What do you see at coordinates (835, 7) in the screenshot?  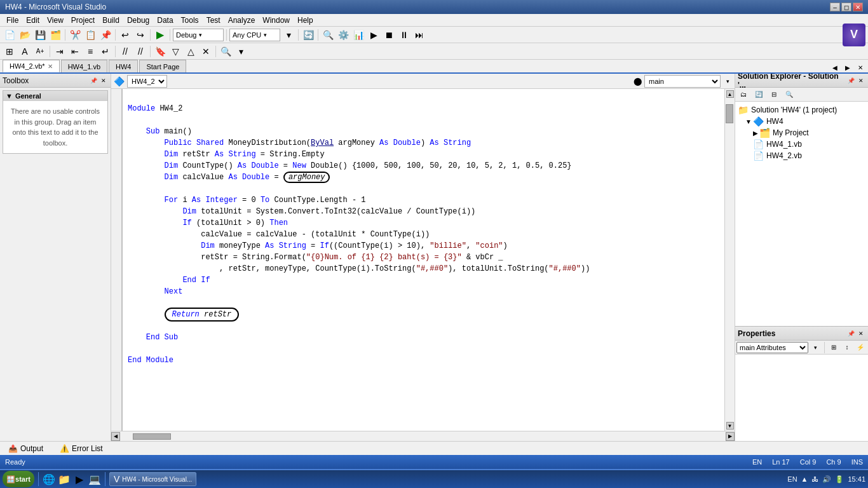 I see `minimize-button: –` at bounding box center [835, 7].